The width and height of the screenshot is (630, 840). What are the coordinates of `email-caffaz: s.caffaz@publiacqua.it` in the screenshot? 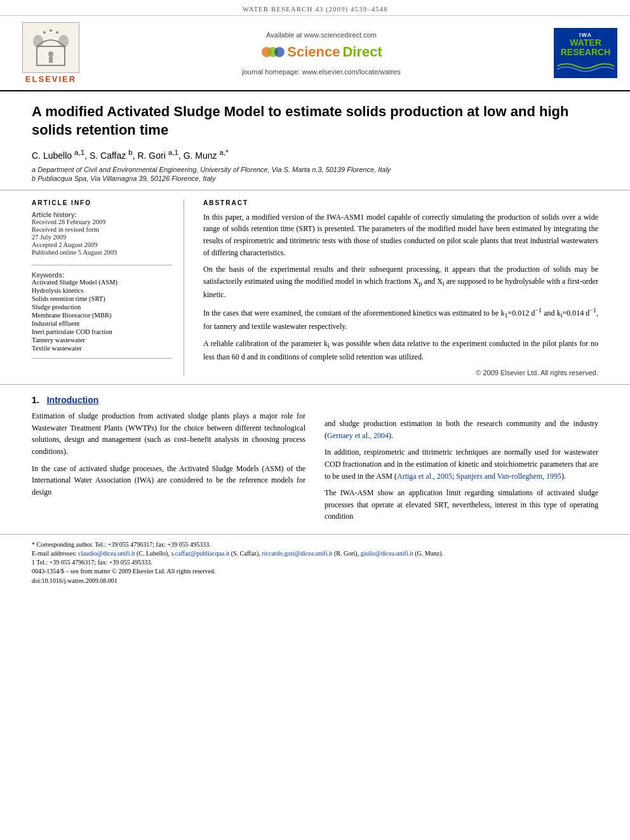 It's located at (200, 554).